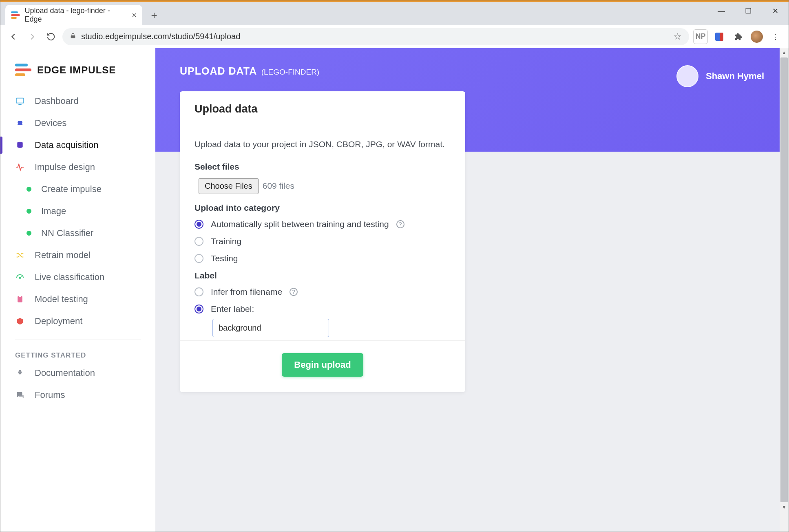 The image size is (789, 532). I want to click on file-count-status: 609 files, so click(278, 186).